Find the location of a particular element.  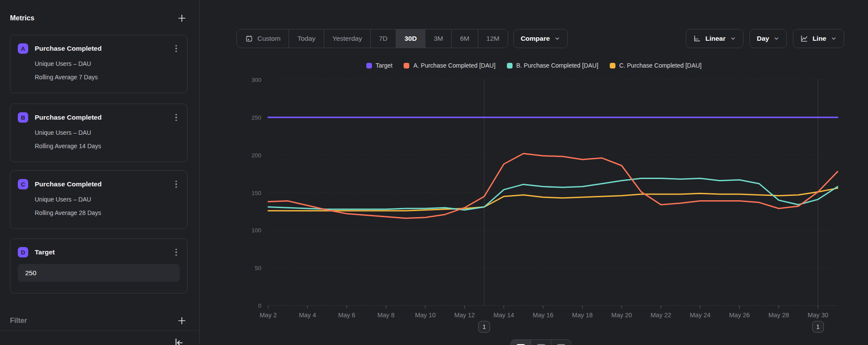

chart-panel-icon is located at coordinates (521, 344).